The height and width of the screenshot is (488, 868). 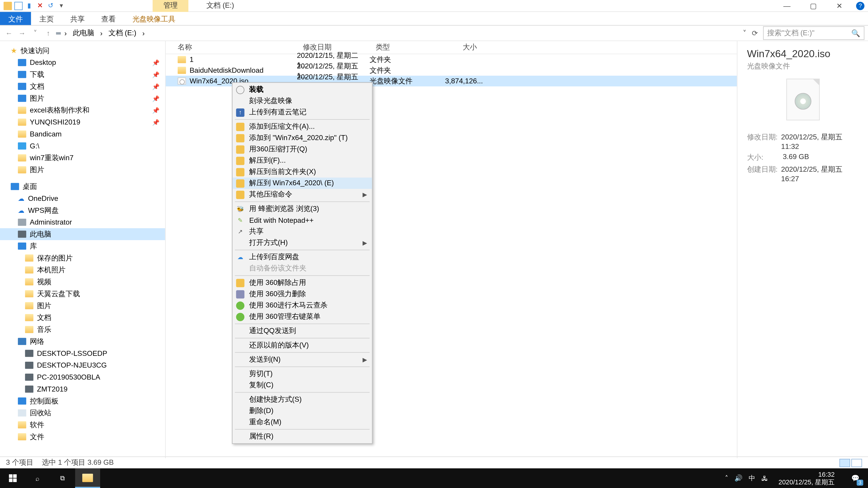 I want to click on nav-local-photos: 本机照片, so click(x=83, y=270).